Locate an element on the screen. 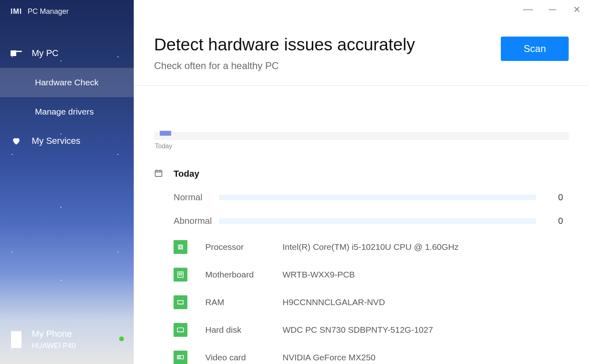 The height and width of the screenshot is (364, 589). hardware-label: Processor is located at coordinates (244, 247).